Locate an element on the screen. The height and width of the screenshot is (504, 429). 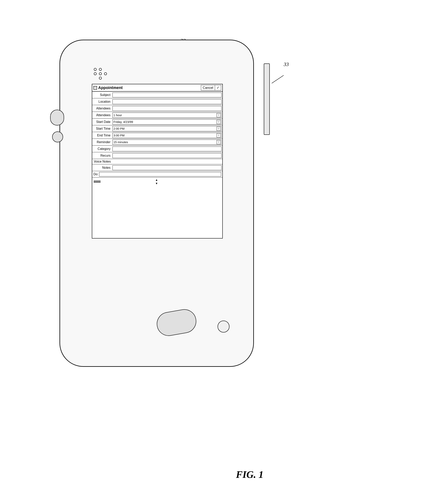
location-row: Location is located at coordinates (157, 102).